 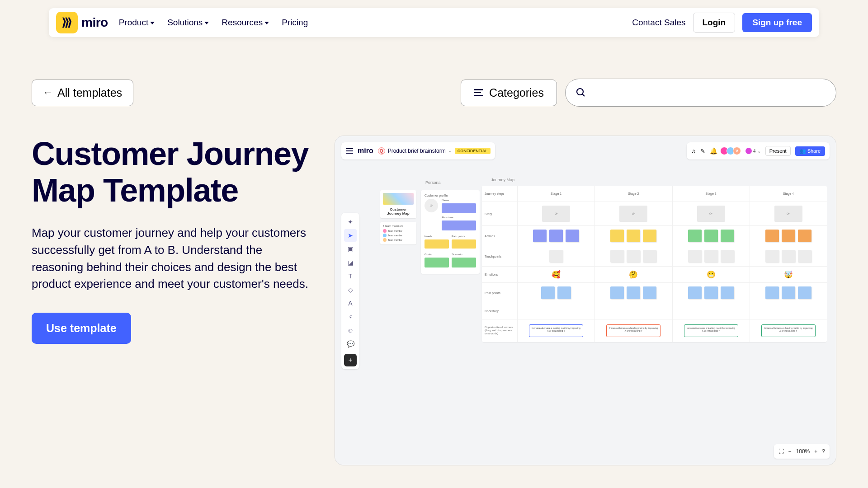 I want to click on table-row: Pain points, so click(x=655, y=293).